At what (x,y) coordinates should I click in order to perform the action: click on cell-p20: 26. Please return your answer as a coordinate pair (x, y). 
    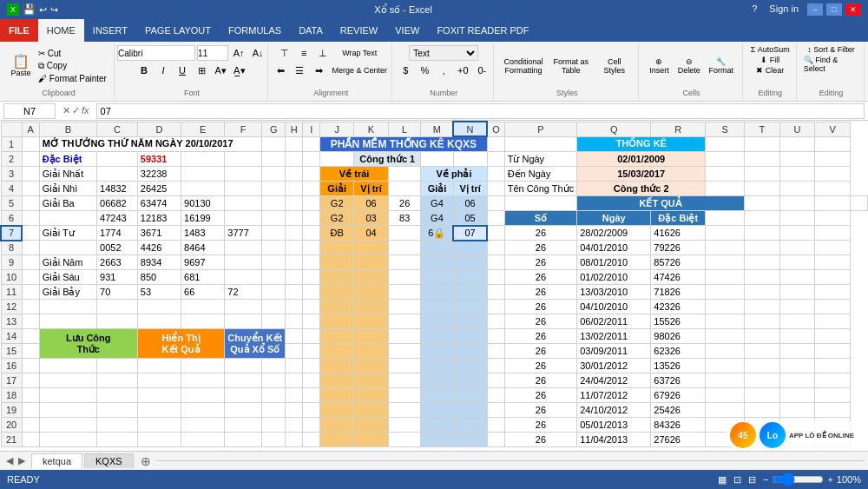
    Looking at the image, I should click on (541, 426).